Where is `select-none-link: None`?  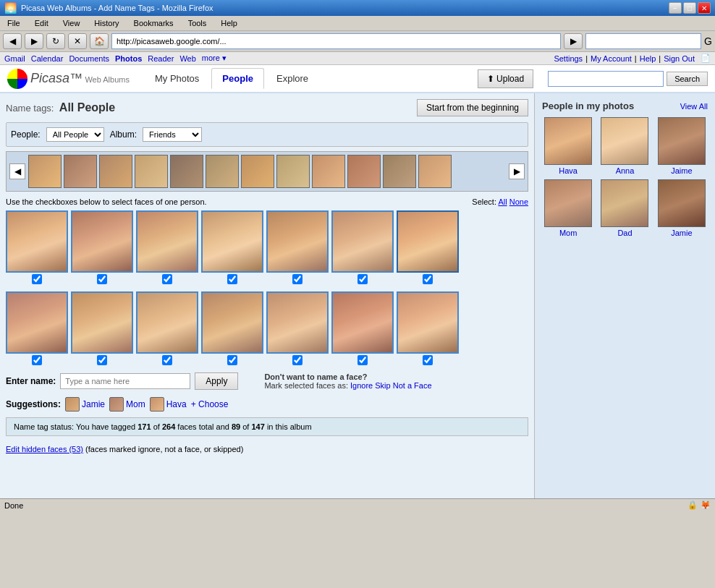
select-none-link: None is located at coordinates (519, 202).